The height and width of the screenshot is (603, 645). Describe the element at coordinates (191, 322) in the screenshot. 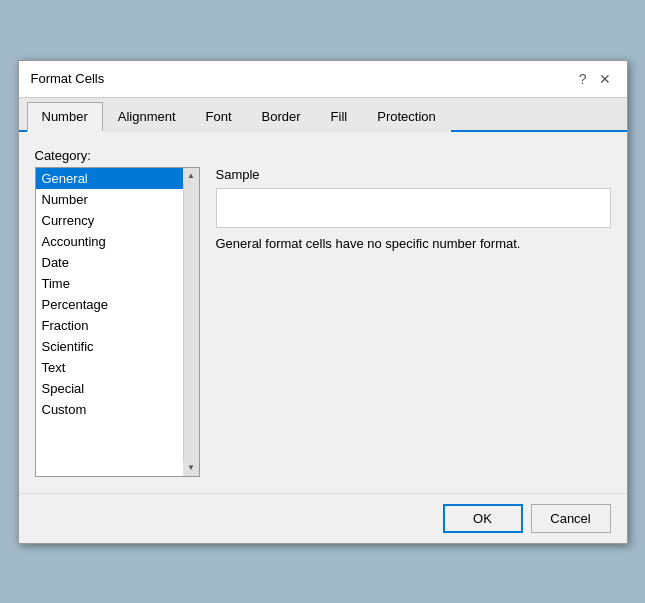

I see `scrollbar: ▲ ▼` at that location.